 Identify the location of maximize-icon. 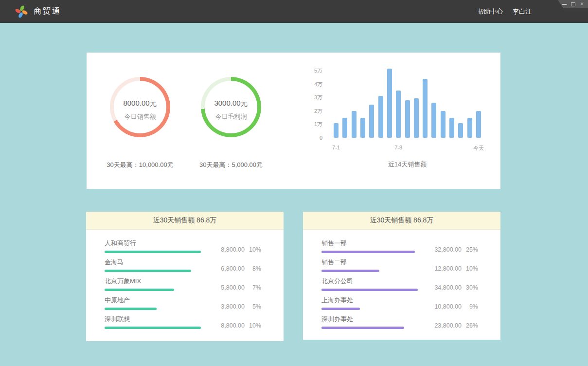
(573, 4).